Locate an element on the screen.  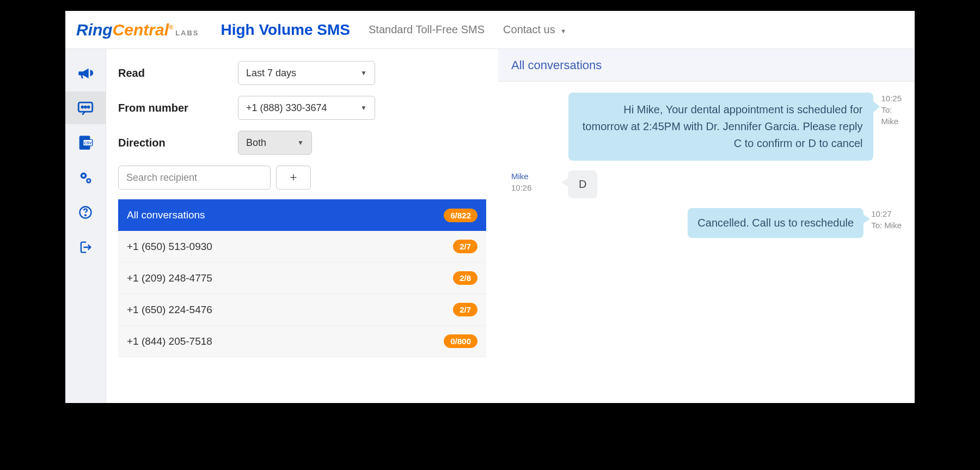
message-time: 10:25 is located at coordinates (891, 98).